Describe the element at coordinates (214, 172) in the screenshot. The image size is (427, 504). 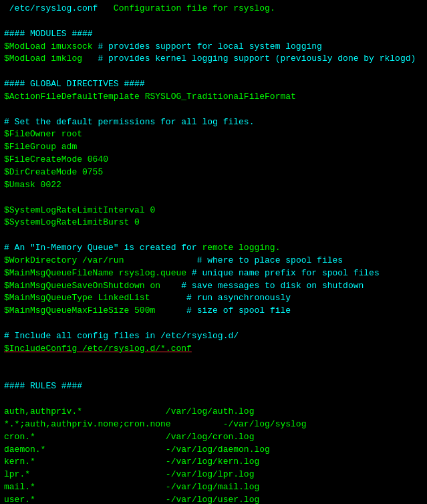
I see `terminal-line: $DirCreateMode 0755` at that location.